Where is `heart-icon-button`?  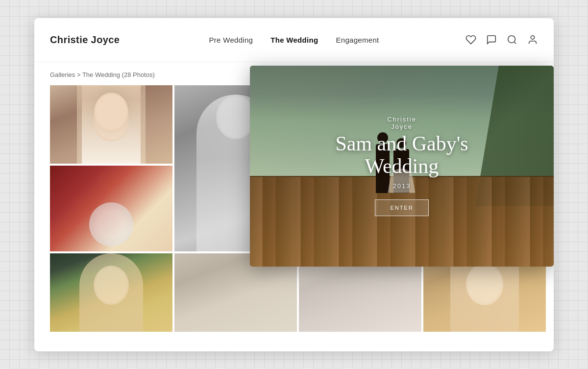
heart-icon-button is located at coordinates (471, 40).